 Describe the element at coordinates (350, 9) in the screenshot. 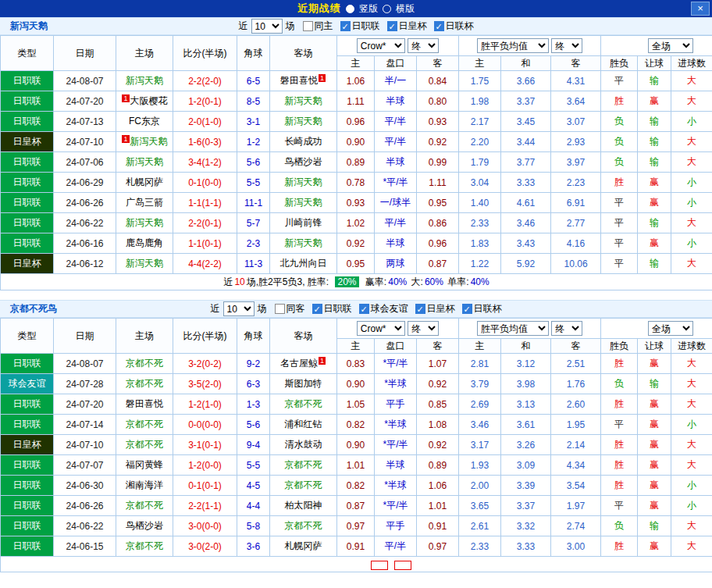

I see `portrait-radio-icon` at that location.